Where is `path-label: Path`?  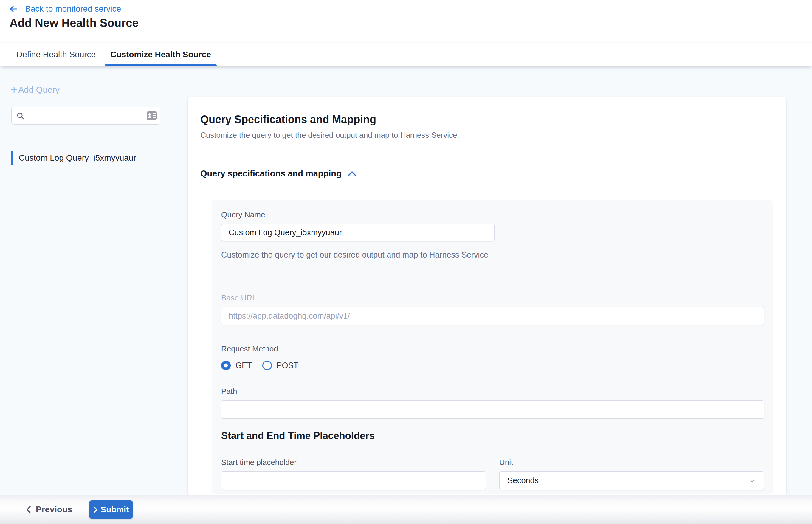
path-label: Path is located at coordinates (493, 391).